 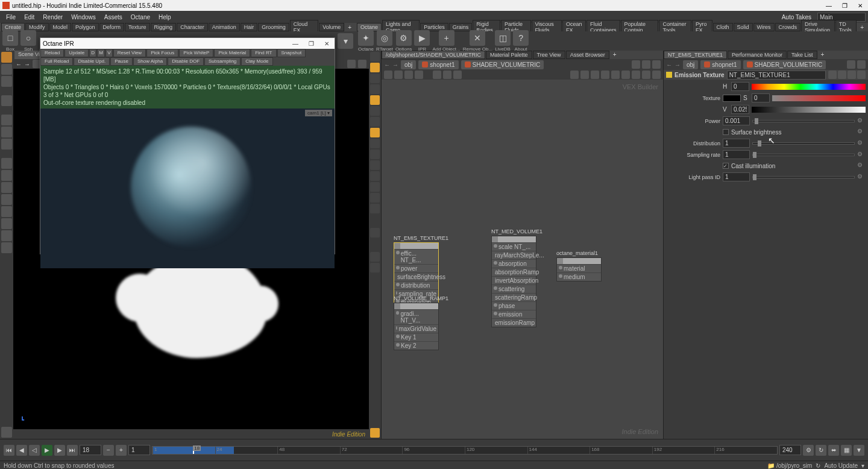 What do you see at coordinates (549, 55) in the screenshot?
I see `net-tab: Tree View` at bounding box center [549, 55].